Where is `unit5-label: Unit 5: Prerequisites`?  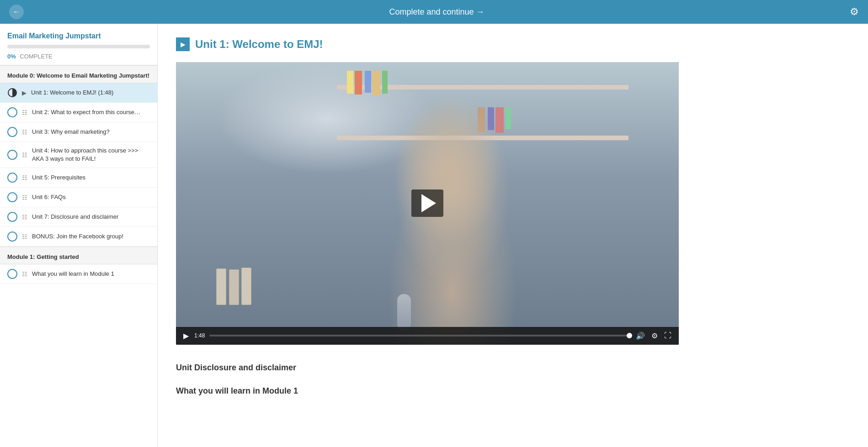 unit5-label: Unit 5: Prerequisites is located at coordinates (59, 178).